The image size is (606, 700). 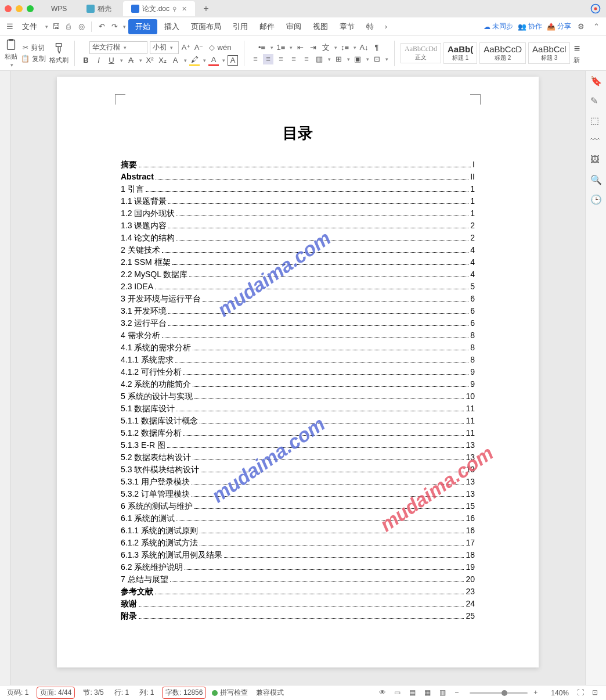 What do you see at coordinates (596, 180) in the screenshot?
I see `side-ocr-icon: 🔍` at bounding box center [596, 180].